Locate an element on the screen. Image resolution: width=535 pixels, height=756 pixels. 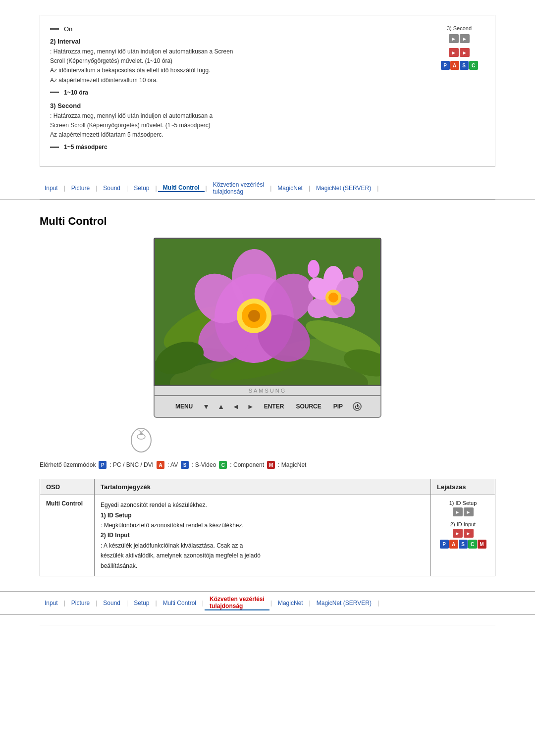
pasc-s: S is located at coordinates (464, 65).